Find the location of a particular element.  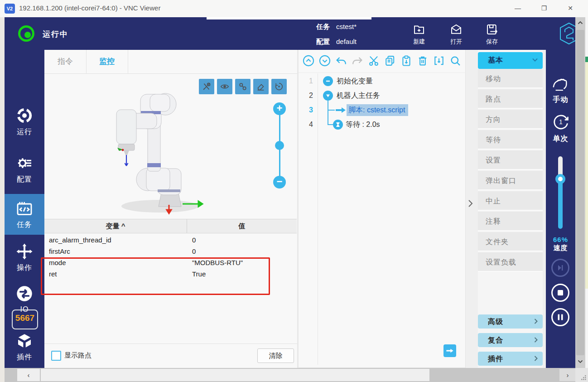

horizontal-scrollbar-thumb is located at coordinates (235, 375).